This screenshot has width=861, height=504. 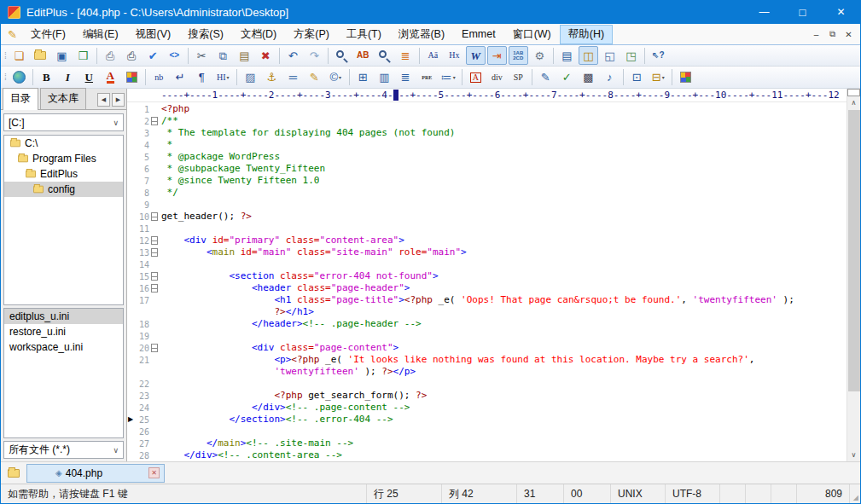 I want to click on directory-window-button: ◫, so click(x=589, y=55).